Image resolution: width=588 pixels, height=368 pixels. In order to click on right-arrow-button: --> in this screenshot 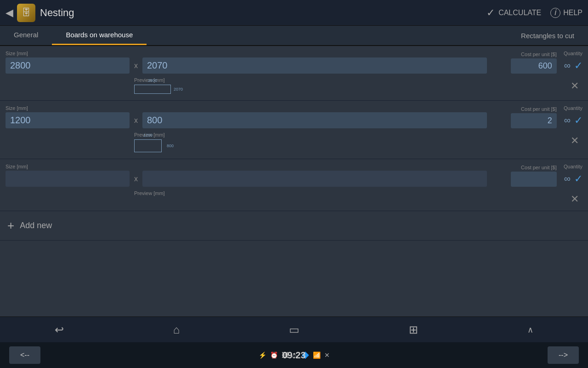, I will do `click(563, 355)`.